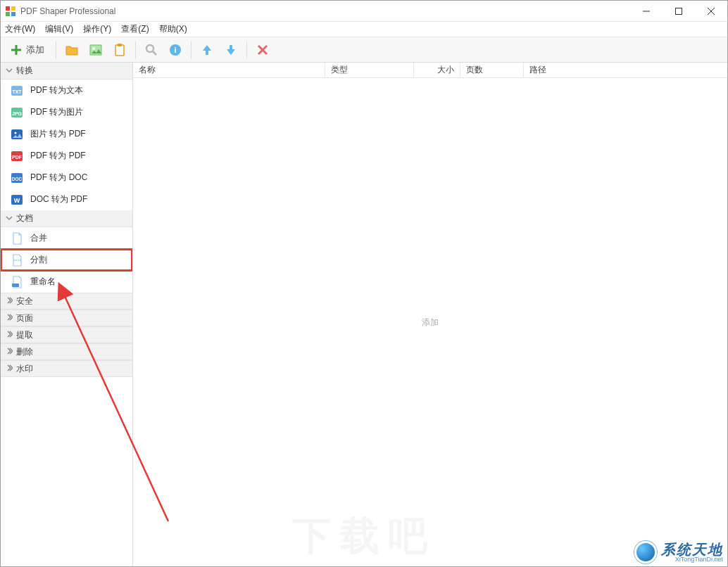 Image resolution: width=728 pixels, height=567 pixels. I want to click on sidebar-item-pdf-to-text: TXT PDF 转为文本, so click(66, 90).